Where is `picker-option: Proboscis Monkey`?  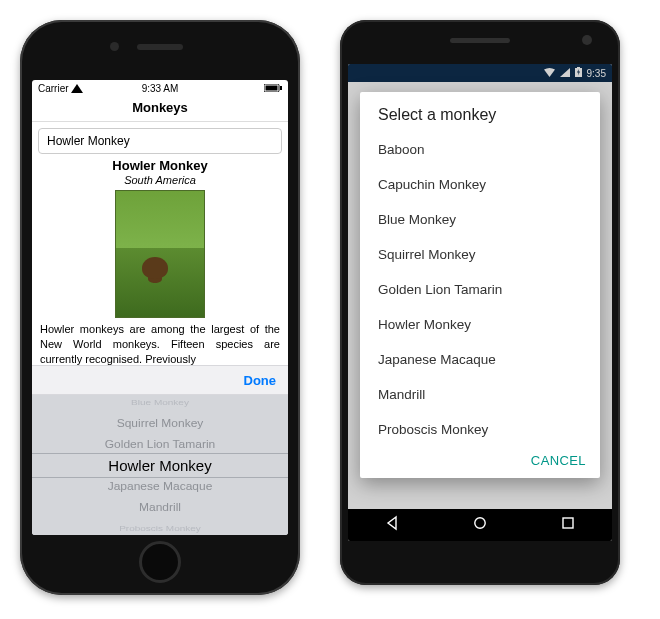
picker-option: Proboscis Monkey is located at coordinates (160, 528).